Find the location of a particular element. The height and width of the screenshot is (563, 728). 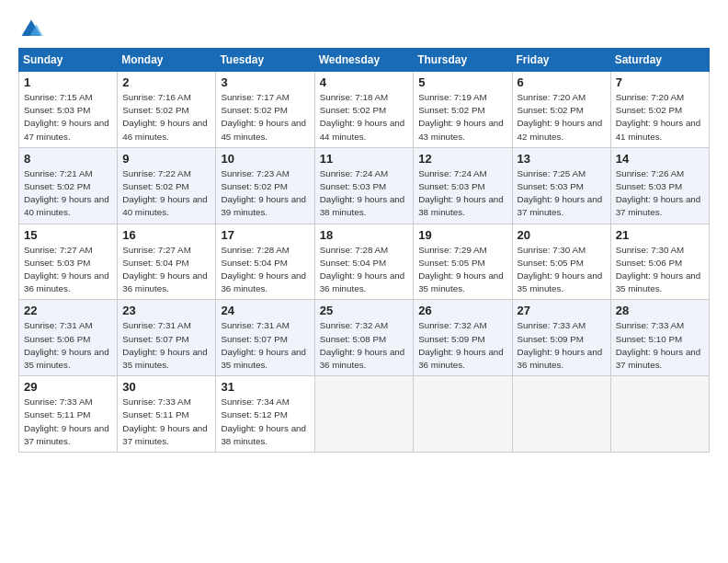

calendar-cell: 3 Sunrise: 7:17 AMSunset: 5:02 PMDayligh… is located at coordinates (265, 110).